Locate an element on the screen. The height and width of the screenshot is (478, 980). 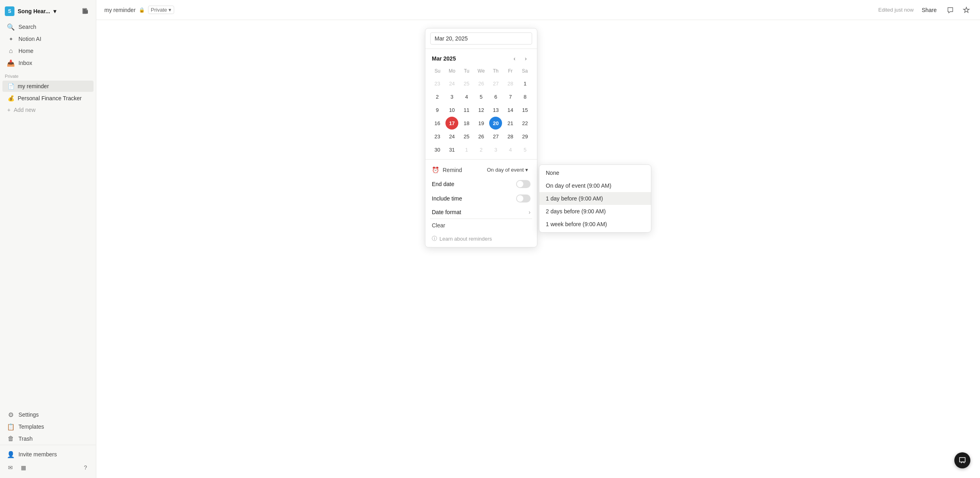
calendar-day-0-6: 1 is located at coordinates (525, 83).